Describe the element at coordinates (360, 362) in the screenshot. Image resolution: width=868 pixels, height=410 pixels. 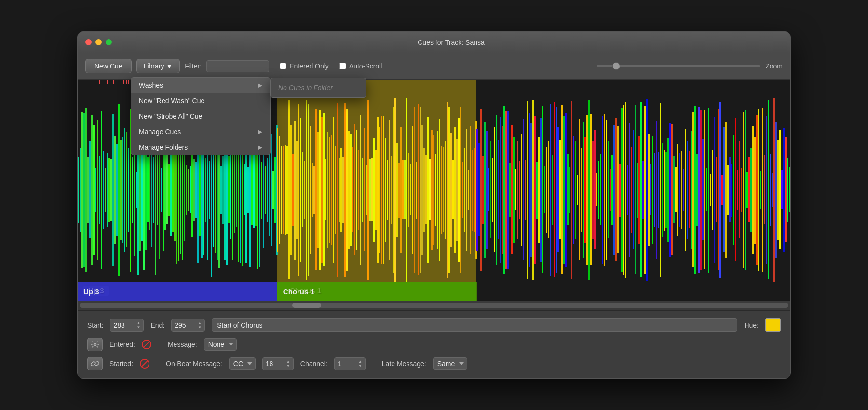
I see `channel-up-arrow: ▲` at that location.